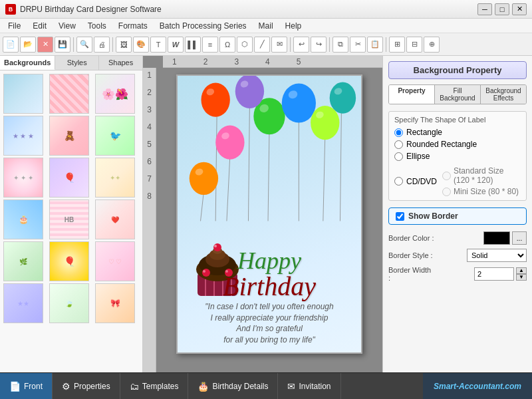 Image resolution: width=532 pixels, height=399 pixels. What do you see at coordinates (71, 63) in the screenshot?
I see `left-tabs: Backgrounds Styles Shapes` at bounding box center [71, 63].